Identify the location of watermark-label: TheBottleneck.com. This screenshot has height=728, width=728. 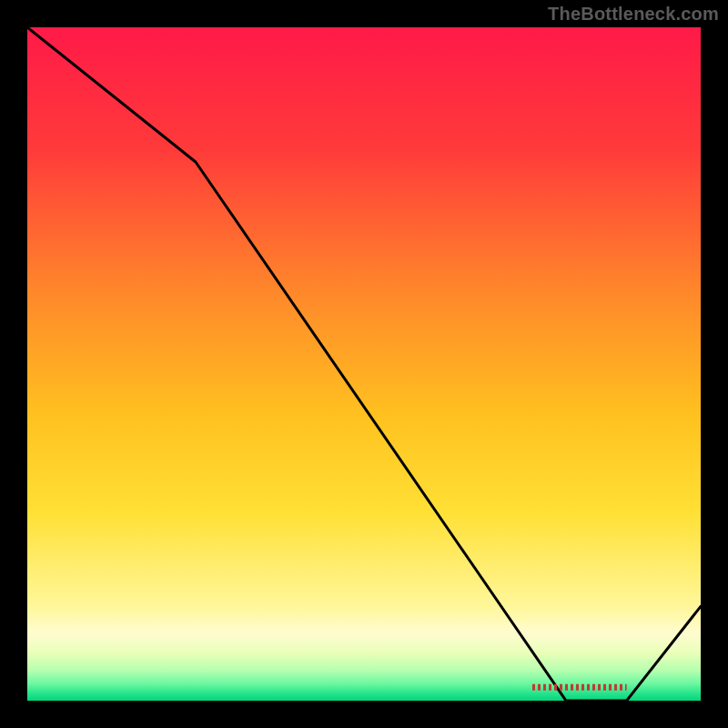
(633, 15).